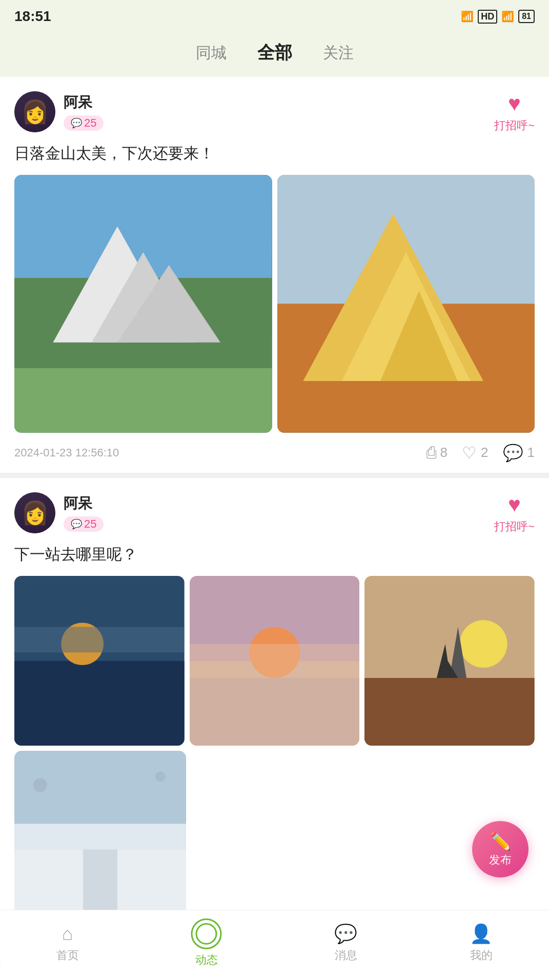 The height and width of the screenshot is (980, 549). What do you see at coordinates (487, 16) in the screenshot?
I see `hd-badge: HD` at bounding box center [487, 16].